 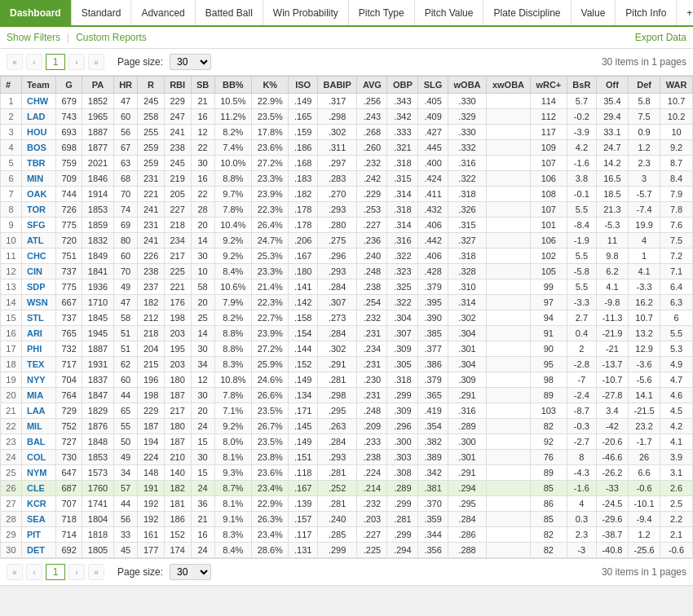 I want to click on col-header-bb-: BB%, so click(x=233, y=85).